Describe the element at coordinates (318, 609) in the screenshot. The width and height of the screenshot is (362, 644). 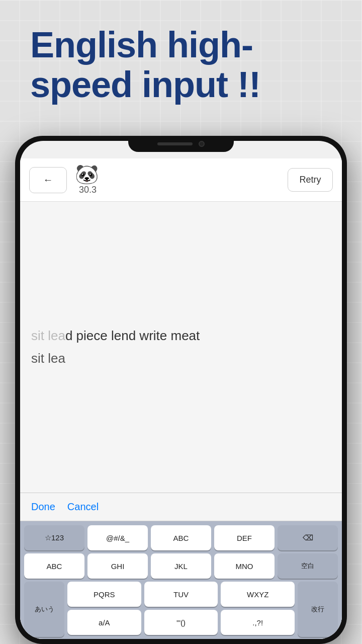
I see `key-enter-label: 改行` at that location.